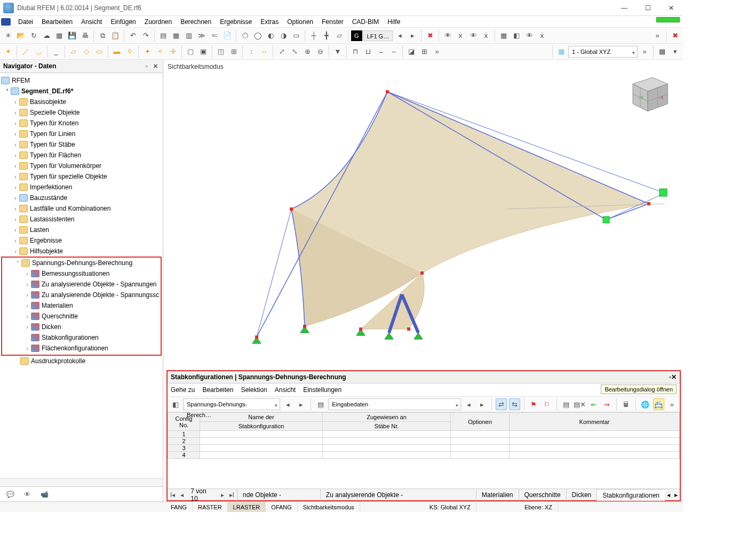  Describe the element at coordinates (561, 52) in the screenshot. I see `cs-icon: ▦` at that location.